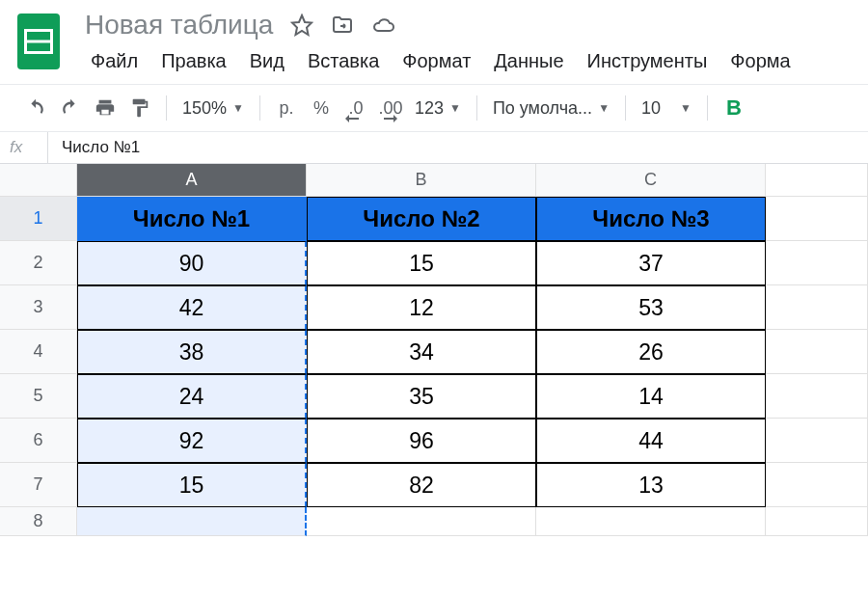 This screenshot has height=595, width=868. What do you see at coordinates (421, 219) in the screenshot?
I see `cell-B1: Число №2` at bounding box center [421, 219].